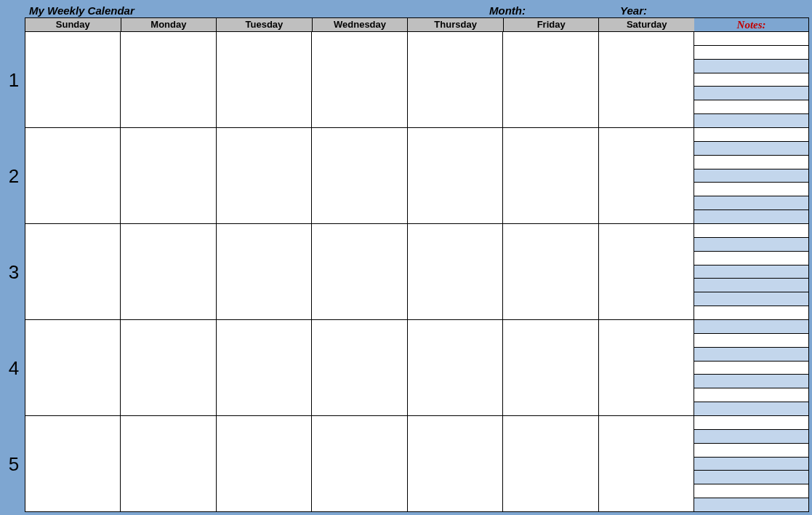  What do you see at coordinates (551, 25) in the screenshot?
I see `day-header-friday: Friday` at bounding box center [551, 25].